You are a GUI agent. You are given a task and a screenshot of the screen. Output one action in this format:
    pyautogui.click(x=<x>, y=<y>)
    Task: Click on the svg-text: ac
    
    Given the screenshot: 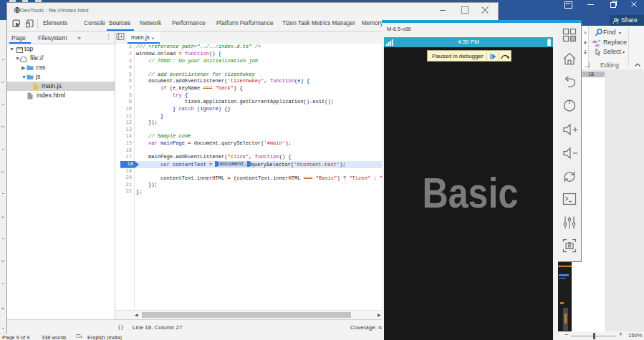 What is the action you would take?
    pyautogui.click(x=597, y=45)
    